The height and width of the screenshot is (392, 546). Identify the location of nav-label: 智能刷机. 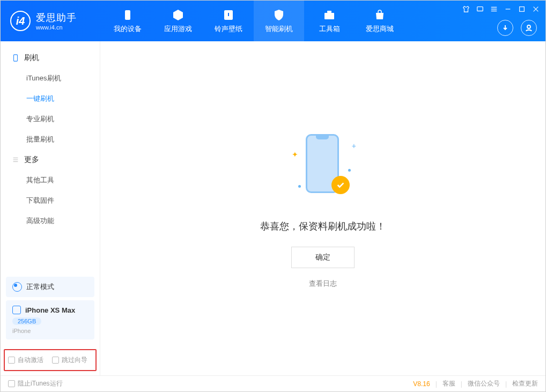
(279, 29).